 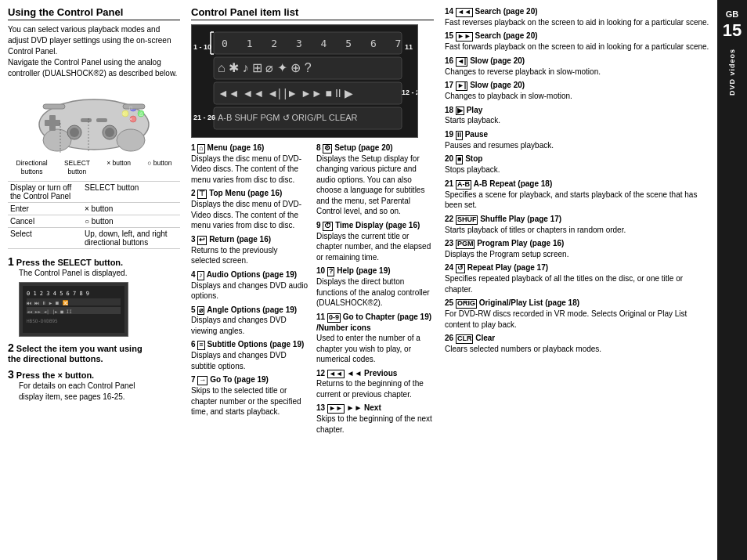 I want to click on ctrl-label-x: × button, so click(x=119, y=168).